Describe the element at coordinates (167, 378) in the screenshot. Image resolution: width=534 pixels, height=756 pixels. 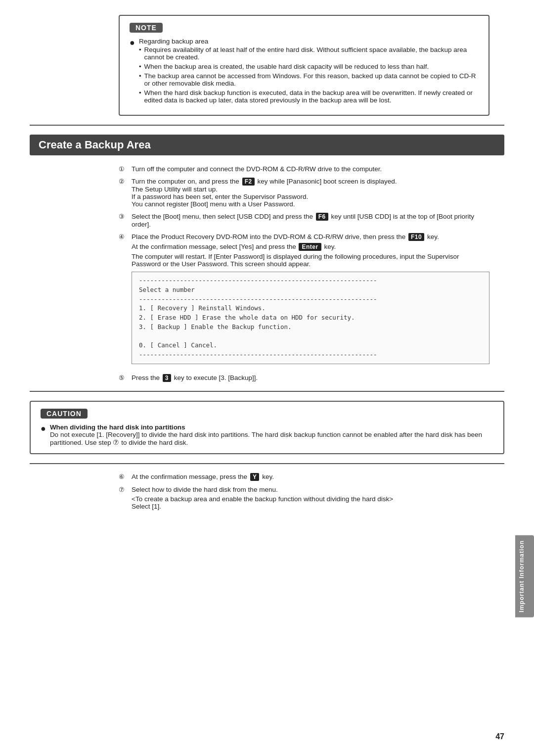
I see `key3-badge: 3` at that location.